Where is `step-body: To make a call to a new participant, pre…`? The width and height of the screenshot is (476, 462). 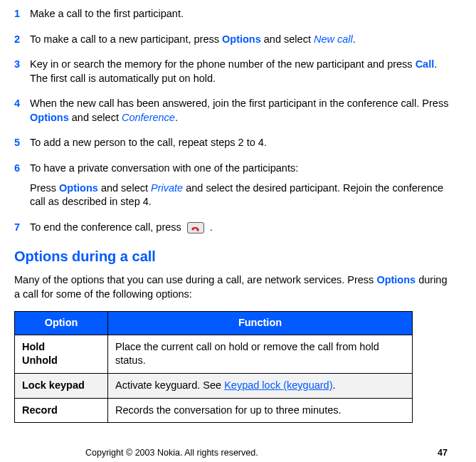 step-body: To make a call to a new participant, pre… is located at coordinates (240, 41).